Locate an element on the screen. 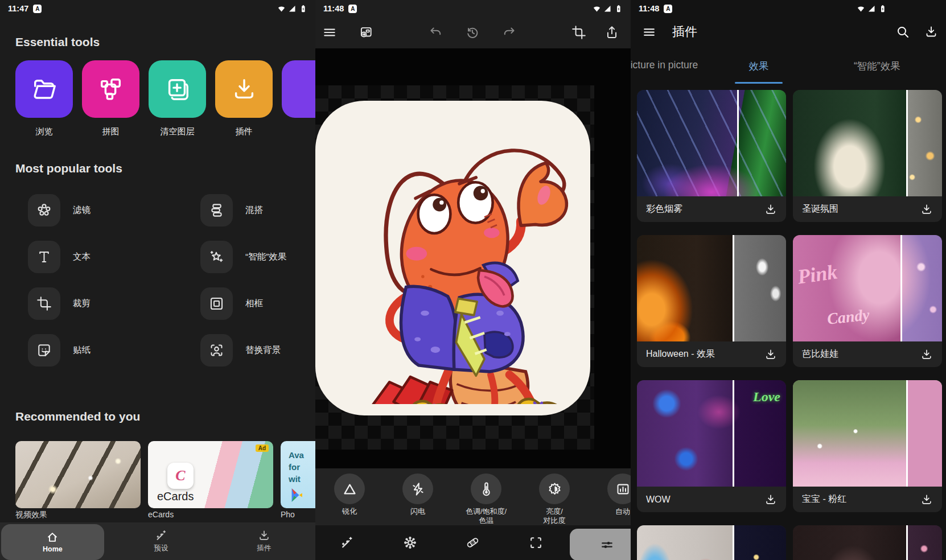  export-icon is located at coordinates (366, 32).